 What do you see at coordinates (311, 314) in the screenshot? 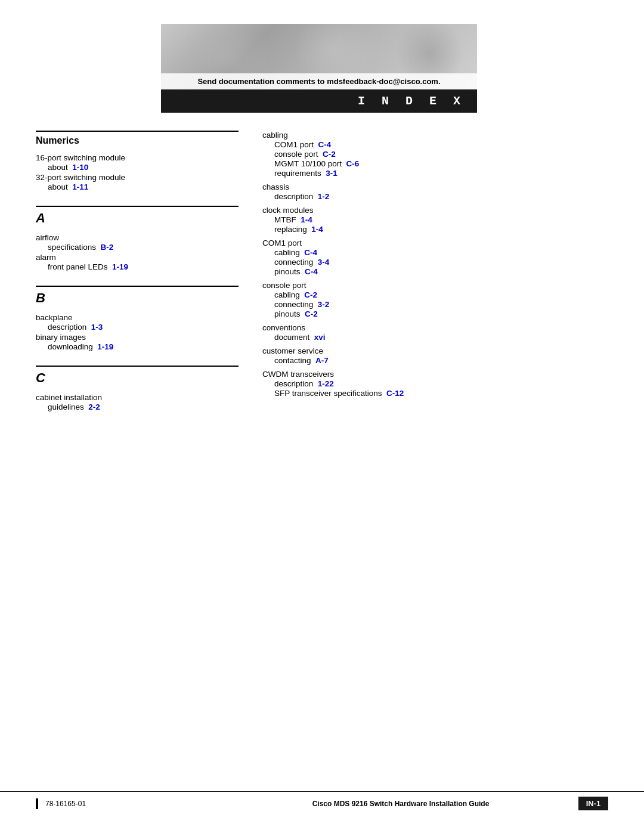
I see `link-c-2-pinouts: C-2` at bounding box center [311, 314].